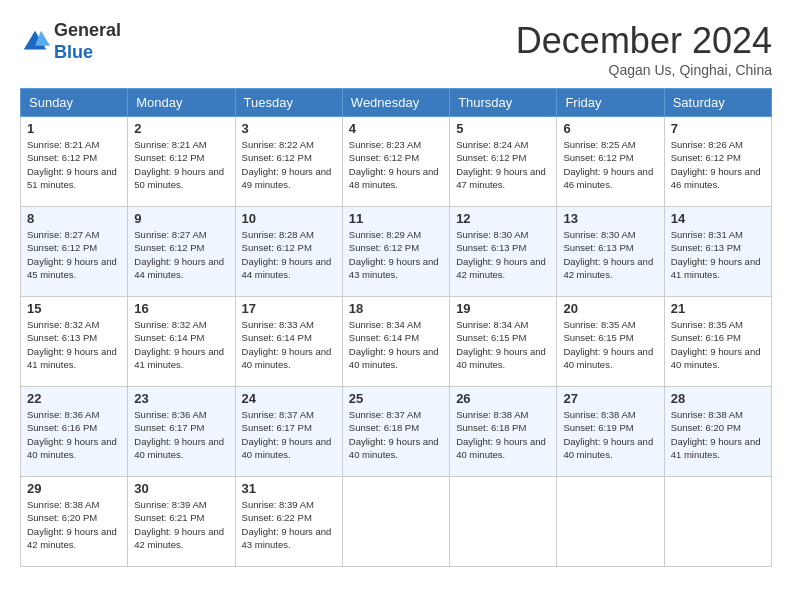 The width and height of the screenshot is (792, 612). Describe the element at coordinates (396, 522) in the screenshot. I see `calendar-week-row: 29Sunrise: 8:38 AMSunset: 6:20 PMDayligh…` at that location.